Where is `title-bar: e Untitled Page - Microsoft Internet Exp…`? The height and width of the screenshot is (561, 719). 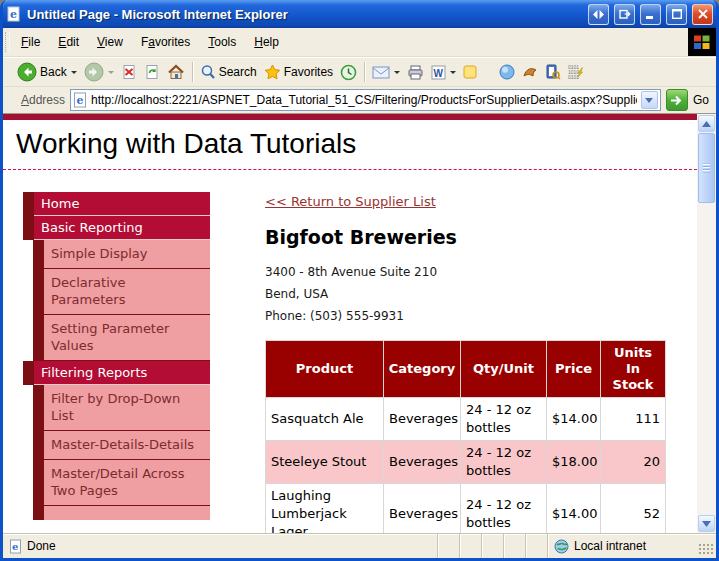 title-bar: e Untitled Page - Microsoft Internet Exp… is located at coordinates (360, 14).